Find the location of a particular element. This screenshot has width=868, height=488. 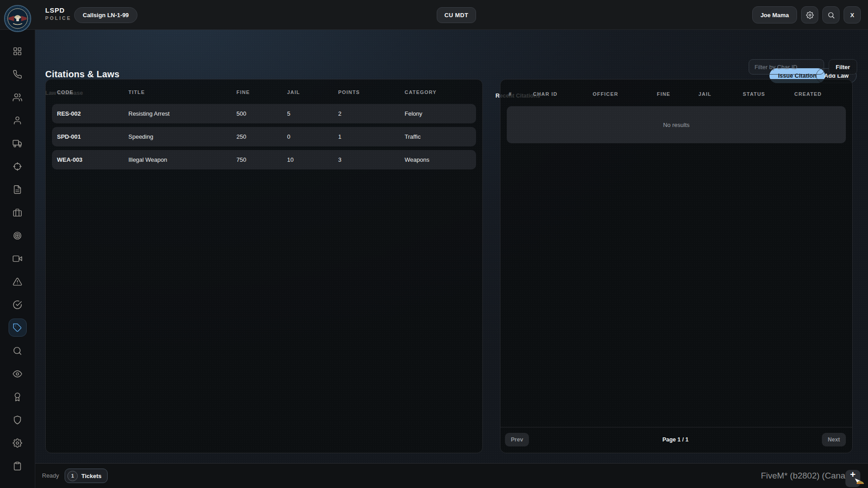

law-code: RES-002 is located at coordinates (93, 114).